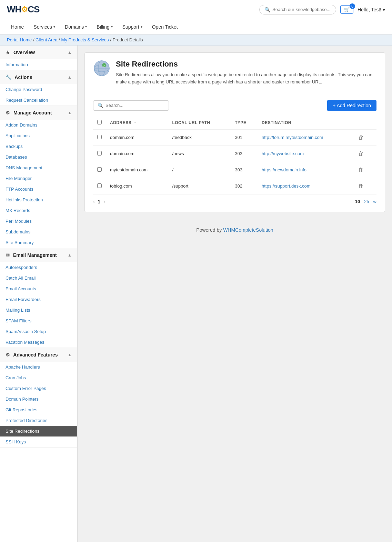 The height and width of the screenshot is (542, 392). I want to click on row-local-url: /, so click(199, 170).